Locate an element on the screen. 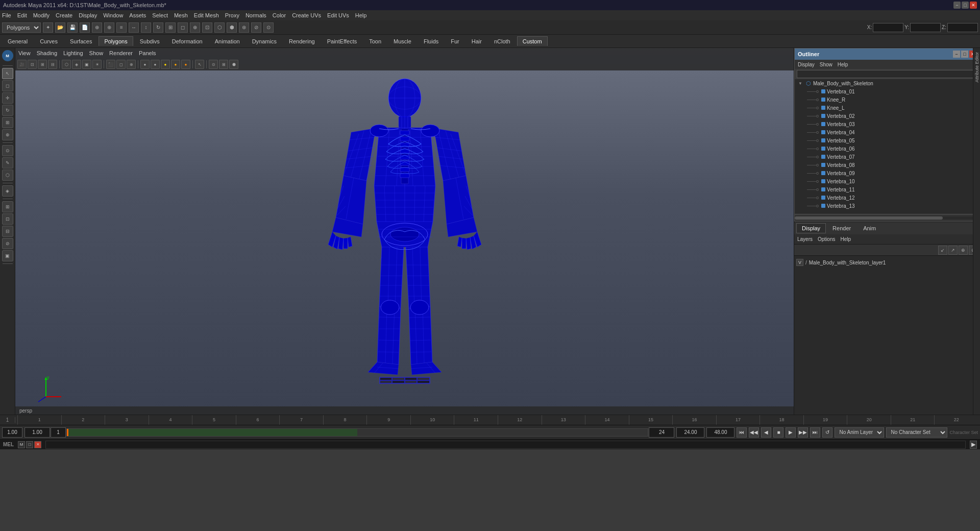 The image size is (980, 531). tab-subdivs: Subdivs is located at coordinates (150, 41).